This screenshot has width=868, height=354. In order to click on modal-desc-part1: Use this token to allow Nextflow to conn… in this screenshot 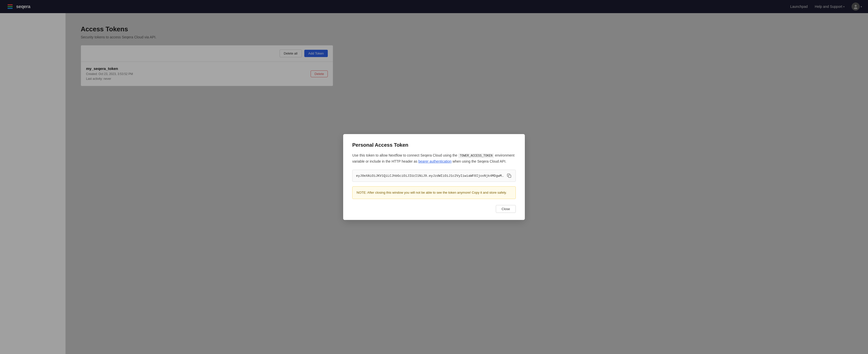, I will do `click(405, 155)`.